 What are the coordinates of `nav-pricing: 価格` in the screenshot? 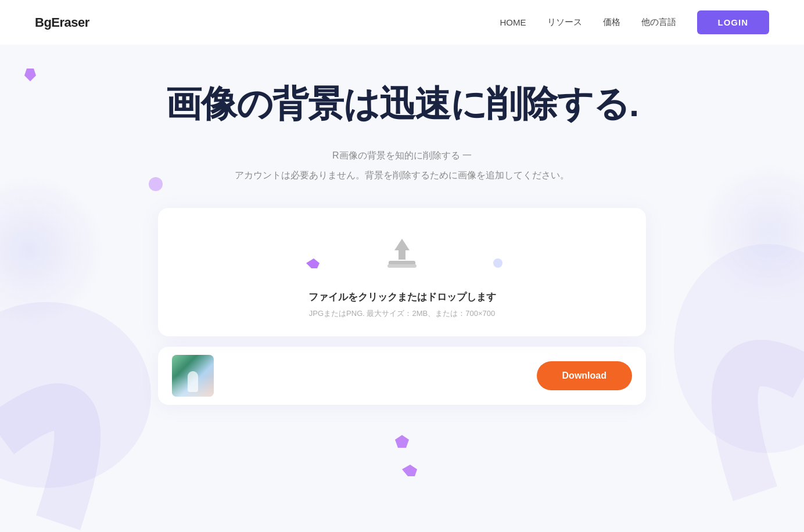 It's located at (612, 22).